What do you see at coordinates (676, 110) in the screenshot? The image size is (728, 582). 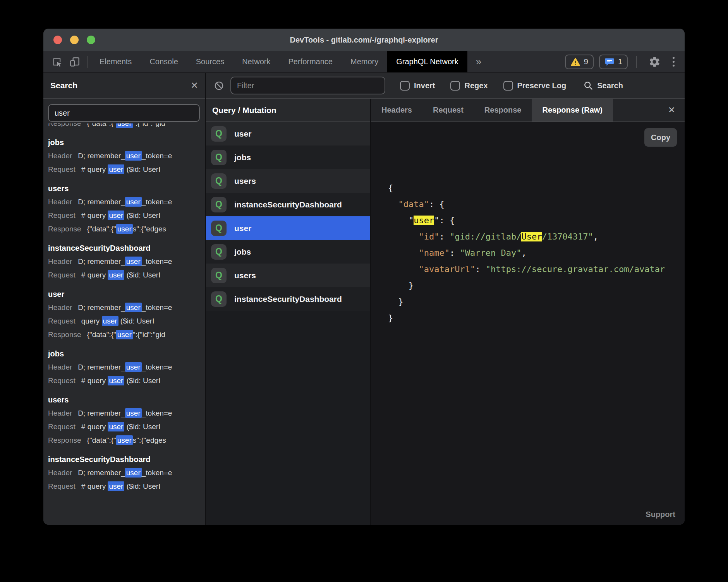 I see `details-close-icon: ✕` at bounding box center [676, 110].